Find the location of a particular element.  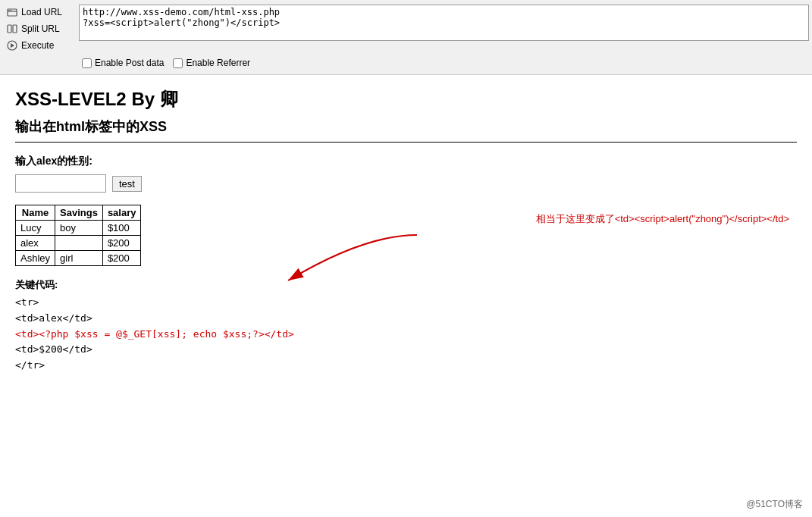

test-button: test is located at coordinates (127, 183).